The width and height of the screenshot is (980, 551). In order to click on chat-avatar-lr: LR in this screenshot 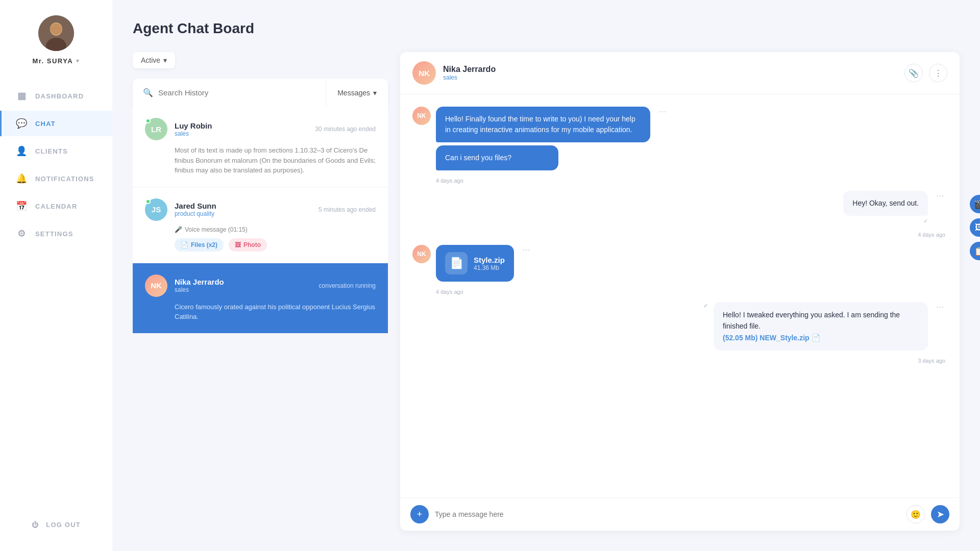, I will do `click(156, 129)`.